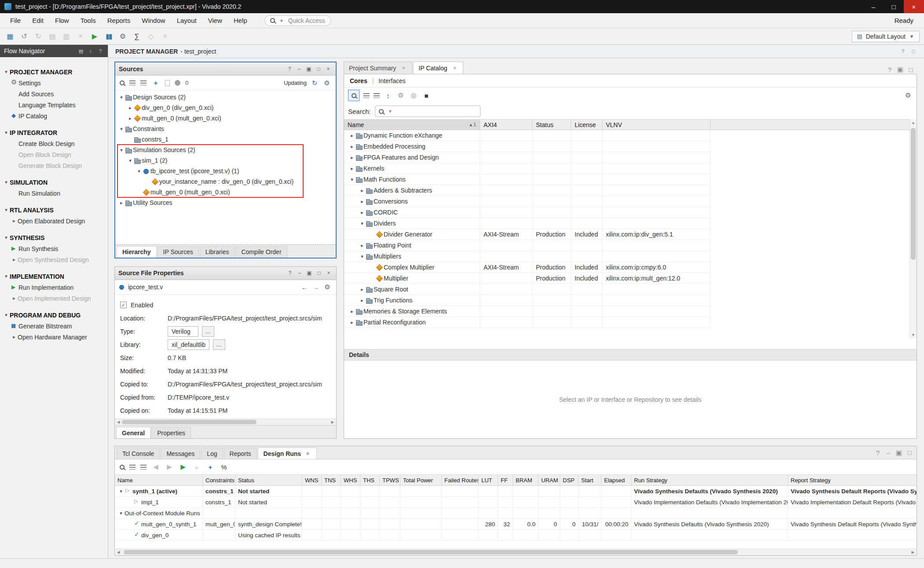 This screenshot has height=568, width=924. Describe the element at coordinates (894, 7) in the screenshot. I see `maximize-button` at that location.